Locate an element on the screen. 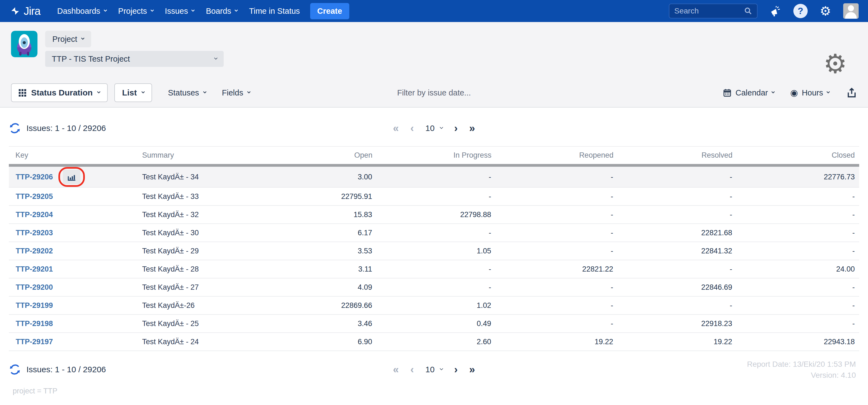  summary-cell: Test KaydÄ± - 28 is located at coordinates (207, 269).